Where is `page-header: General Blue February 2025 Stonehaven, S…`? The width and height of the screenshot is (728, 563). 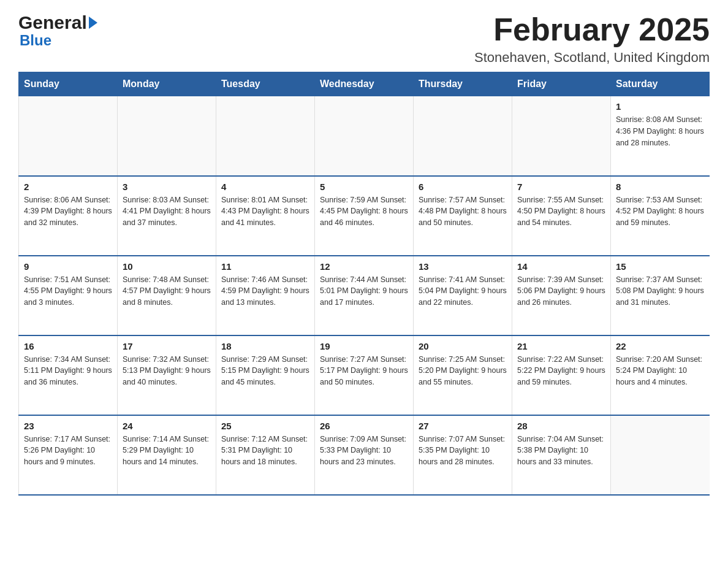 page-header: General Blue February 2025 Stonehaven, S… is located at coordinates (364, 39).